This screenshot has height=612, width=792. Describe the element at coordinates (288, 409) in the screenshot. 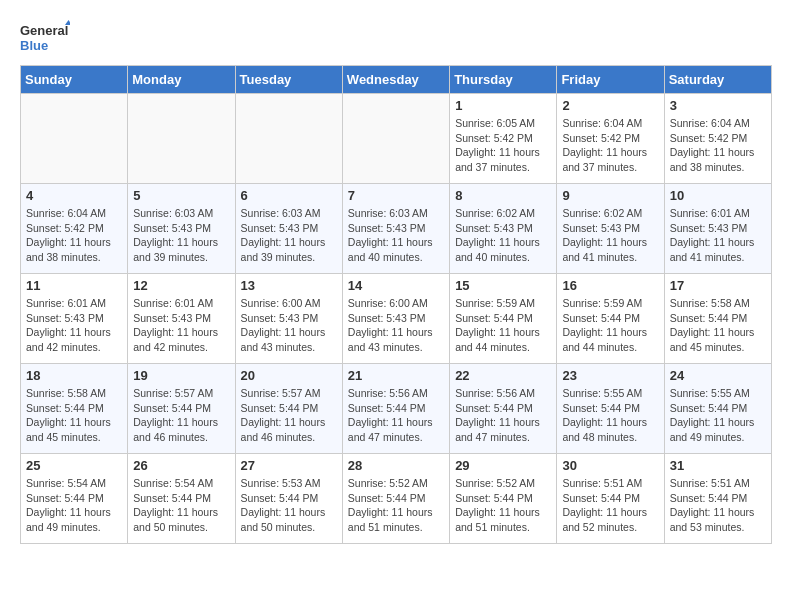

I see `calendar-cell: 20 Sunrise: 5:57 AM Sunset: 5:44 PM Dayl…` at that location.